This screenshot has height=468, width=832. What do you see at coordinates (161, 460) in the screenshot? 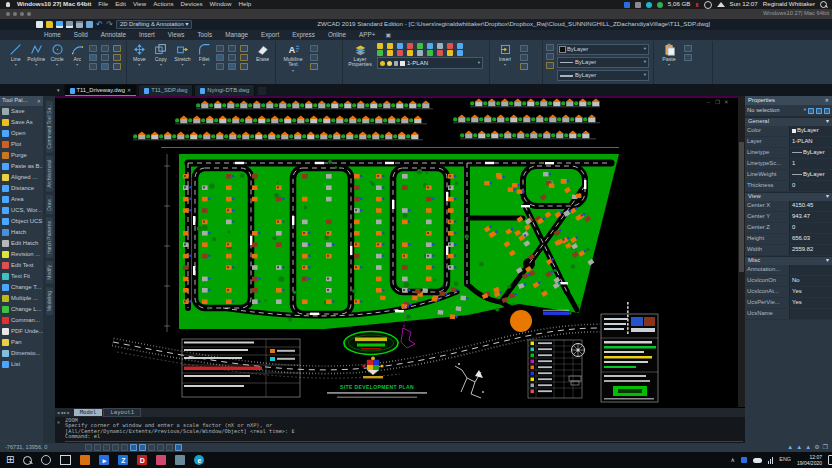
I see `paint-app-icon` at bounding box center [161, 460].